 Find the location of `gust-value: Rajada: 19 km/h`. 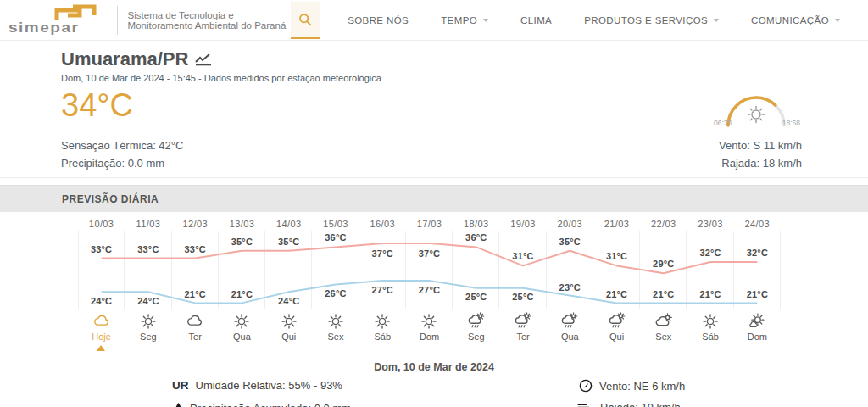

gust-value: Rajada: 19 km/h is located at coordinates (641, 404).